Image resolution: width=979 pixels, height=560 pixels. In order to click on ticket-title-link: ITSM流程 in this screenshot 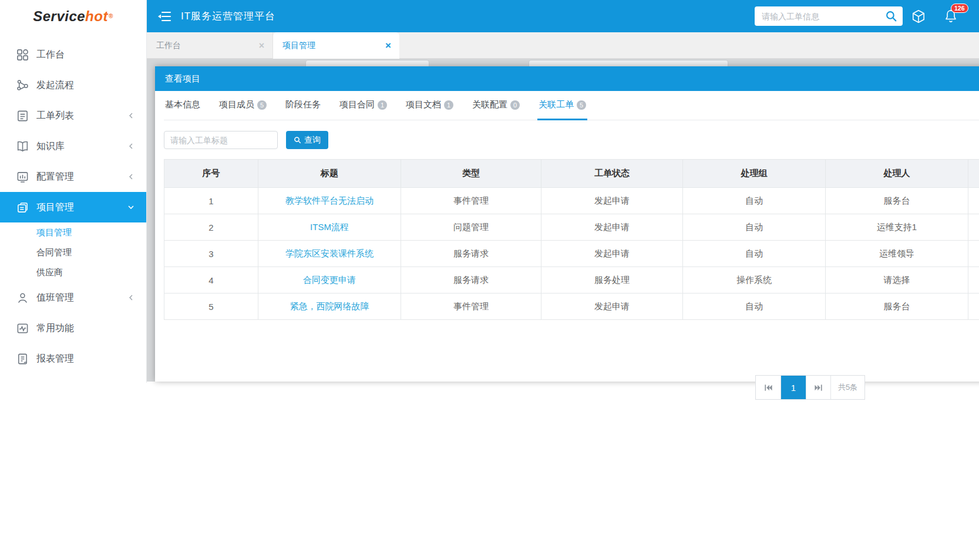, I will do `click(329, 227)`.